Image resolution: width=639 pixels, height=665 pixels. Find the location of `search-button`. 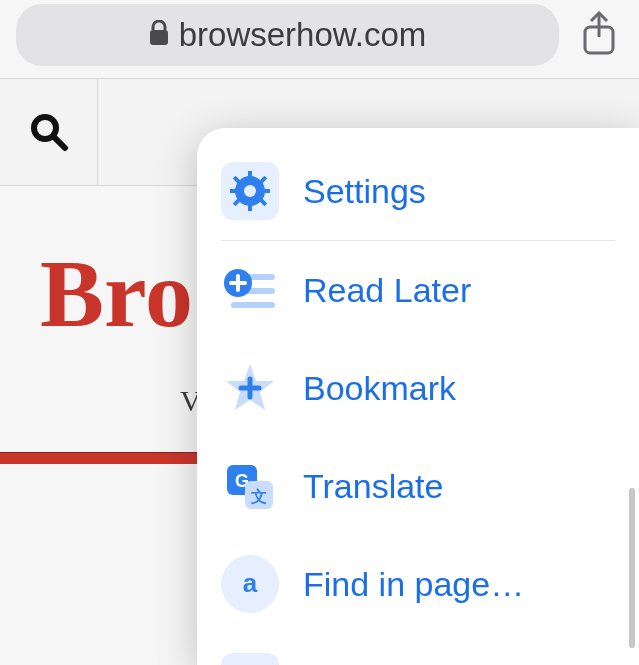

search-button is located at coordinates (49, 132).